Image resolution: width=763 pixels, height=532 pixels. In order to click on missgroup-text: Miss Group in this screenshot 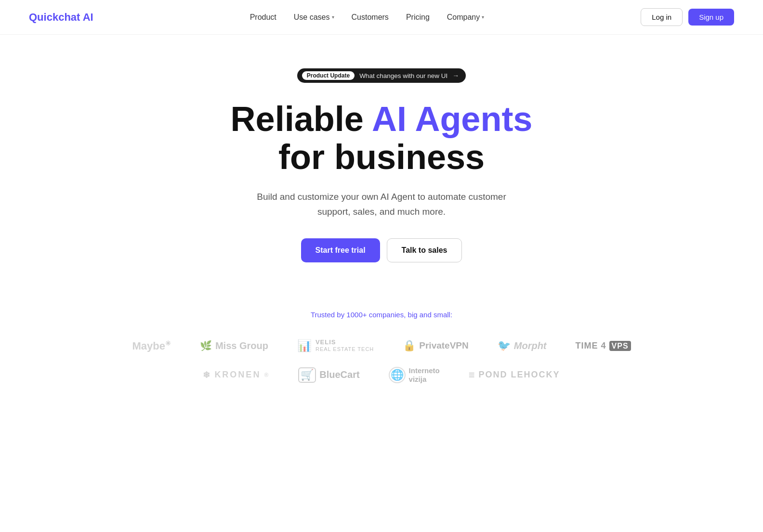, I will do `click(242, 346)`.